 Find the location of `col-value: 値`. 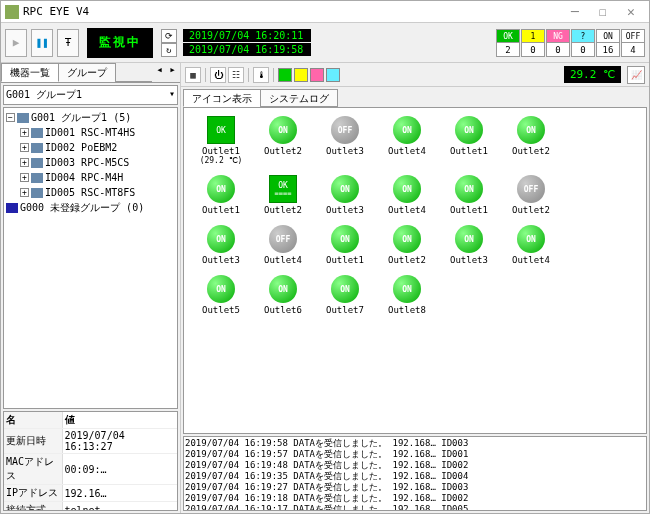

col-value: 値 is located at coordinates (120, 420).